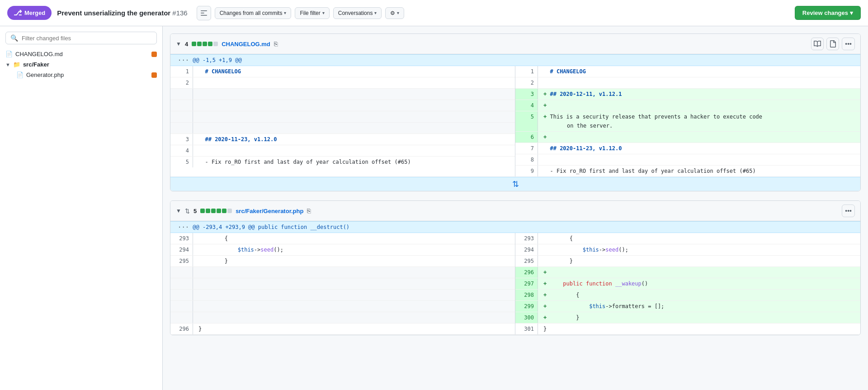 This screenshot has width=868, height=390. Describe the element at coordinates (276, 44) in the screenshot. I see `copy-filename-button: ⎘` at that location.